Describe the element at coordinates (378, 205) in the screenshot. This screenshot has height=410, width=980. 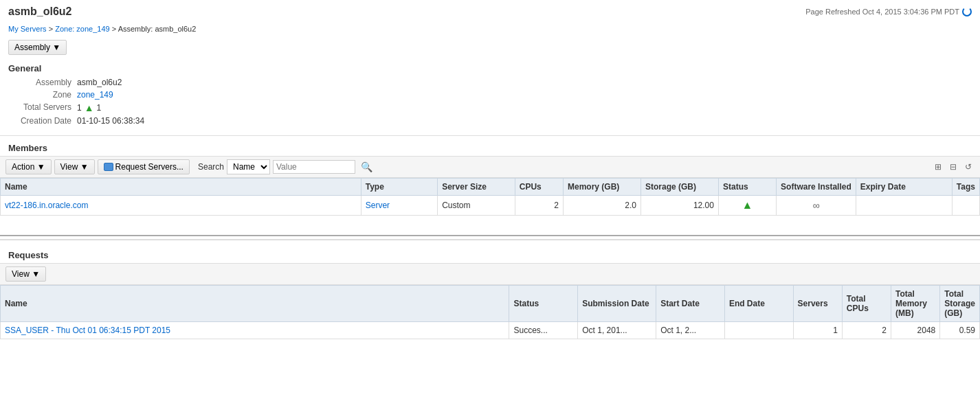
I see `member-type-link: Server` at that location.